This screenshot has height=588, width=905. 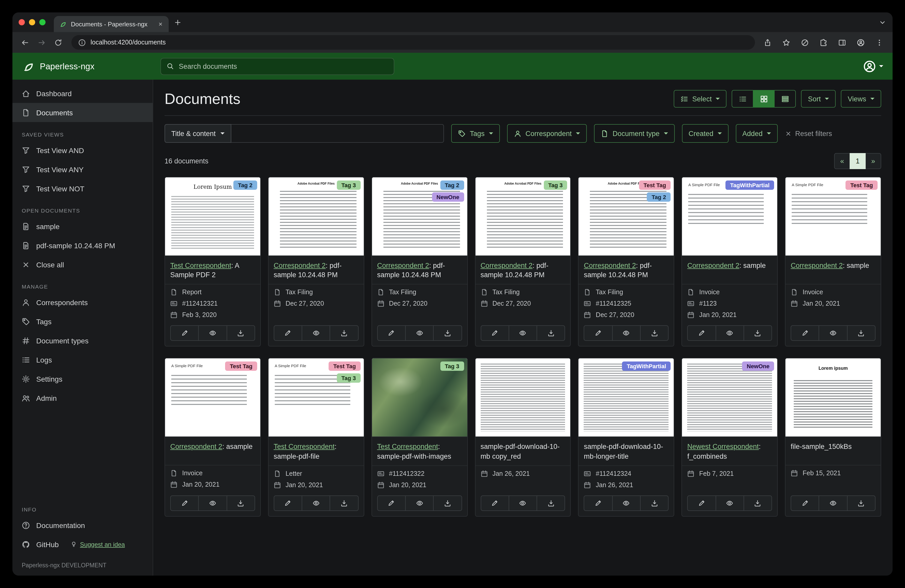 I want to click on view-mode-grid-button, so click(x=764, y=99).